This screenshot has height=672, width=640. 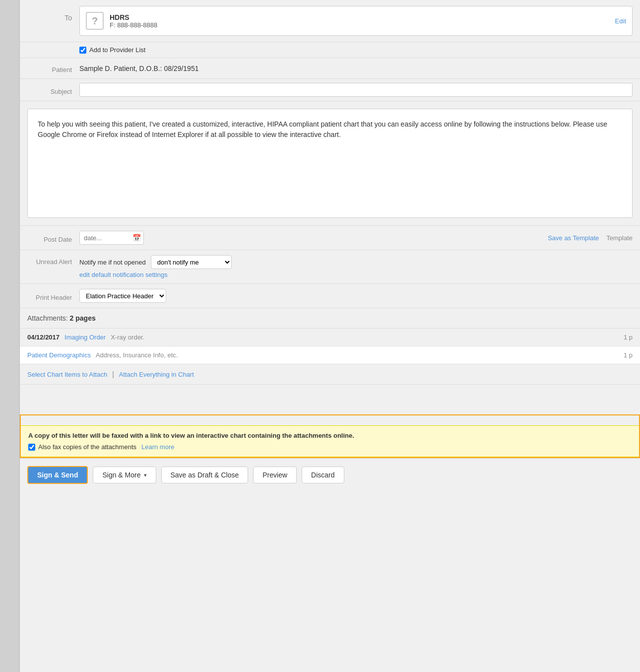 I want to click on print-header-select: Elation Practice Header No Header Custom…, so click(x=123, y=296).